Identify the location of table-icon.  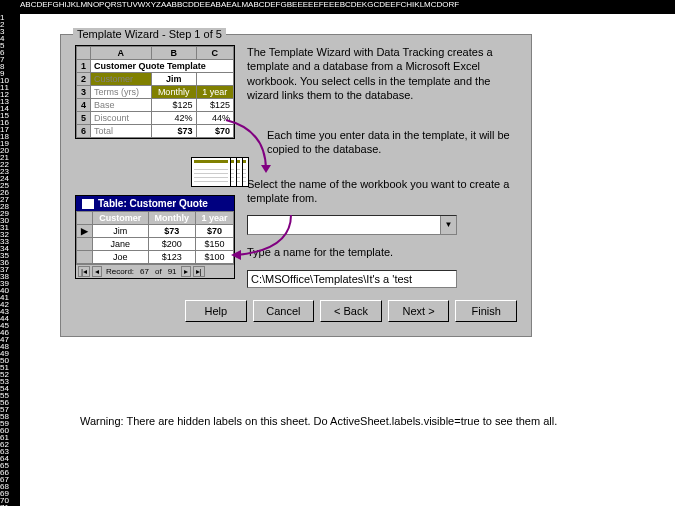
(88, 204).